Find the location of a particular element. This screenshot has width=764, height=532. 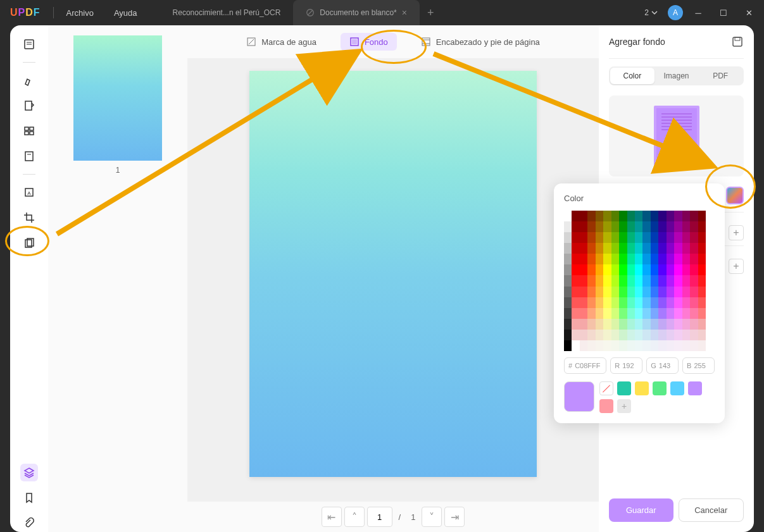

first-page-button: ⇤ is located at coordinates (332, 517).